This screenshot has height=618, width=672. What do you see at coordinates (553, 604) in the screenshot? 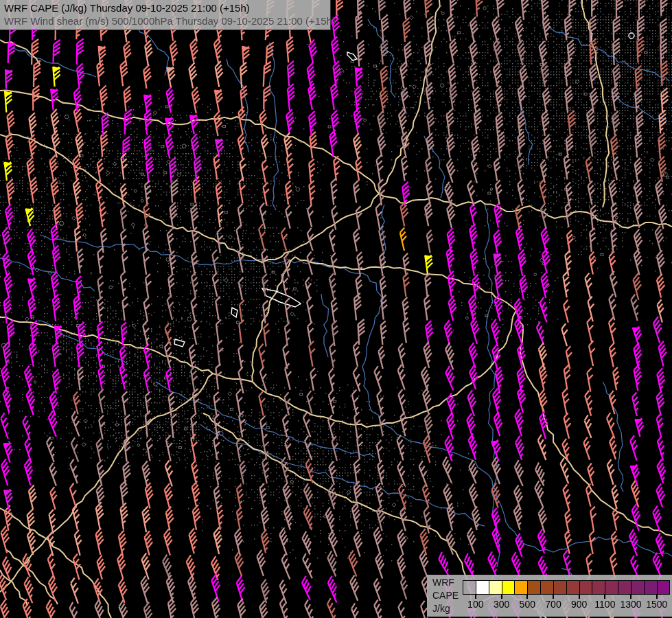
I see `legend-tick-label: 700` at bounding box center [553, 604].